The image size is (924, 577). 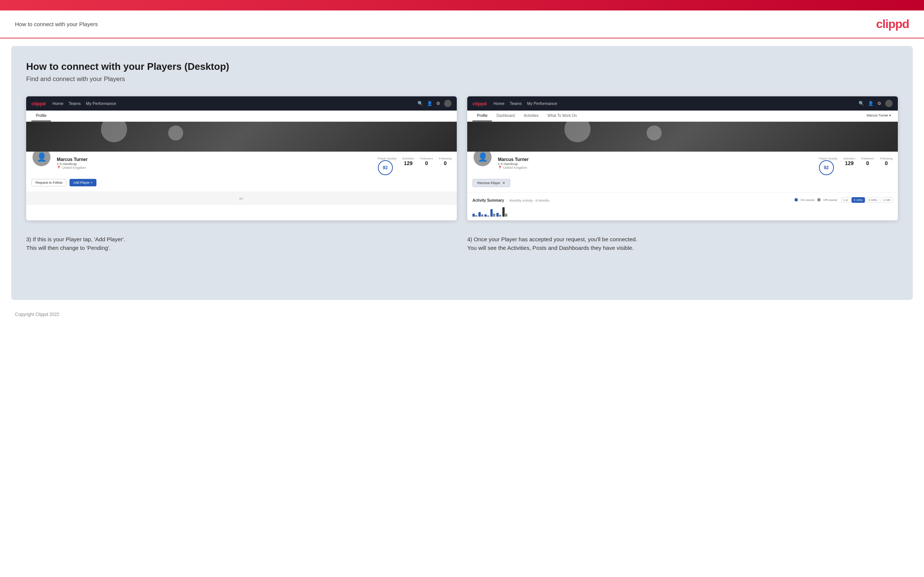 What do you see at coordinates (58, 103) in the screenshot?
I see `nav-home-1: Home` at bounding box center [58, 103].